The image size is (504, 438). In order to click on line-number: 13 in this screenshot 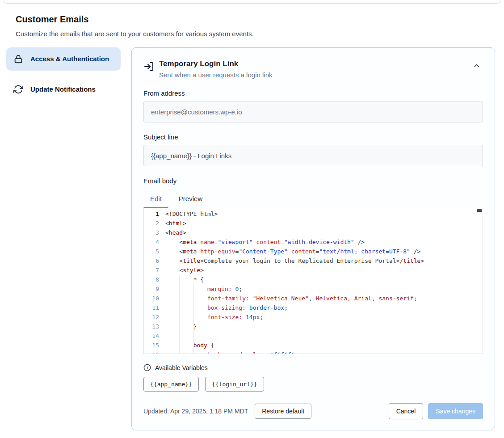, I will do `click(155, 326)`.